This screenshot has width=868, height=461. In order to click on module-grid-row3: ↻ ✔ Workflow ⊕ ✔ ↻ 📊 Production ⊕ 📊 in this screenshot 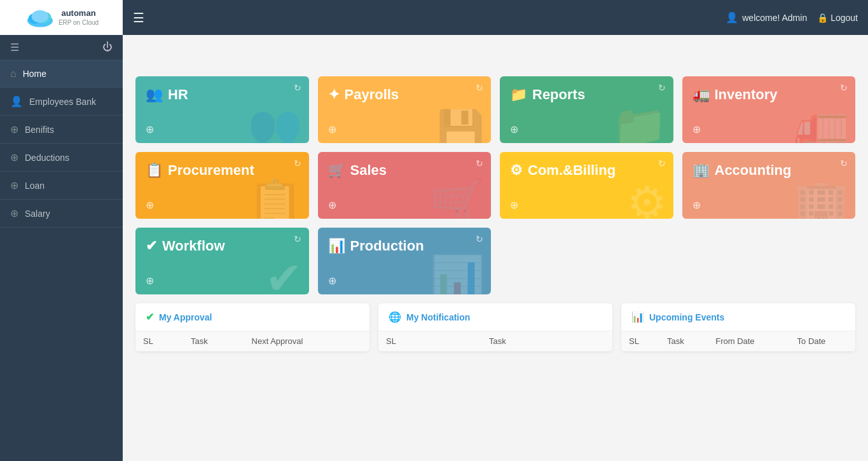, I will do `click(495, 261)`.